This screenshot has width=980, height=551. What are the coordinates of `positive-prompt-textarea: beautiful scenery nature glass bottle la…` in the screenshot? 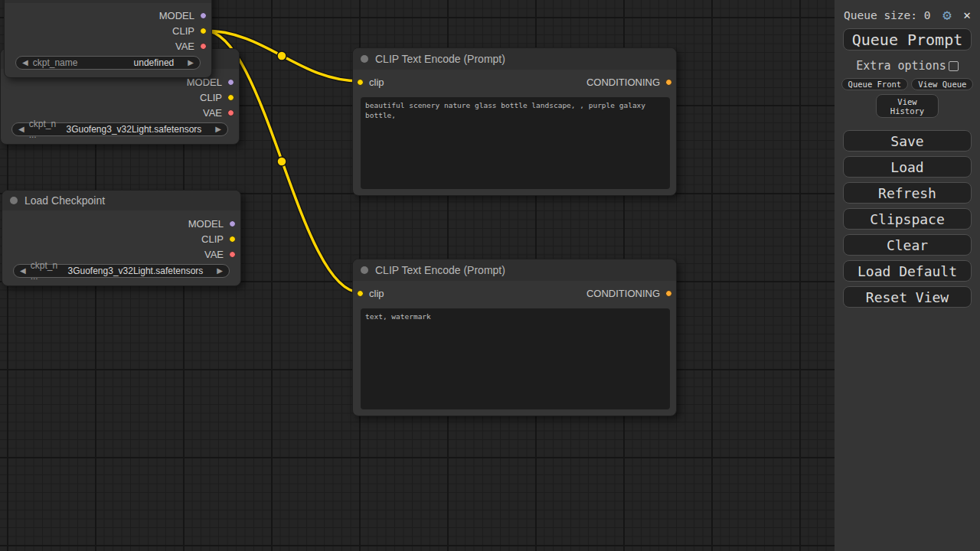 It's located at (515, 143).